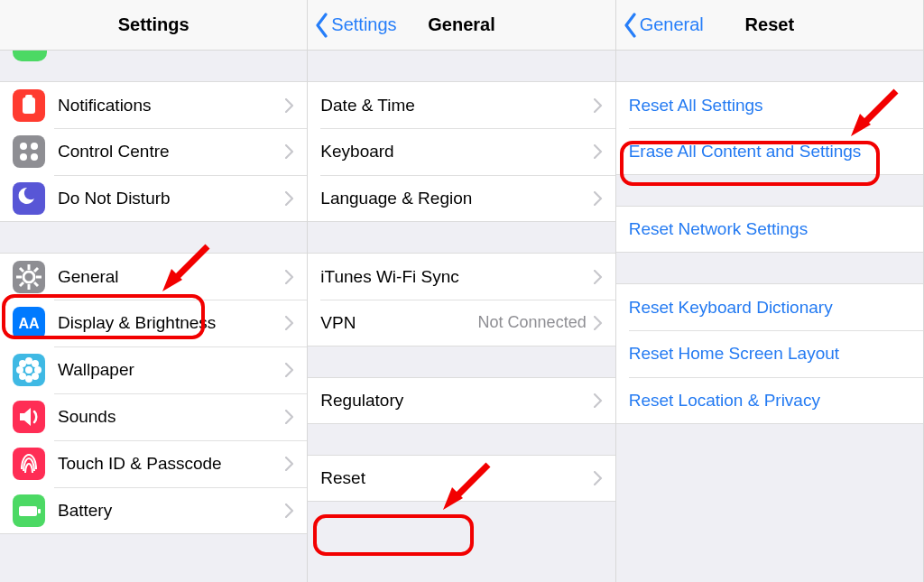 The height and width of the screenshot is (582, 924). I want to click on back-to-settings: Settings, so click(356, 25).